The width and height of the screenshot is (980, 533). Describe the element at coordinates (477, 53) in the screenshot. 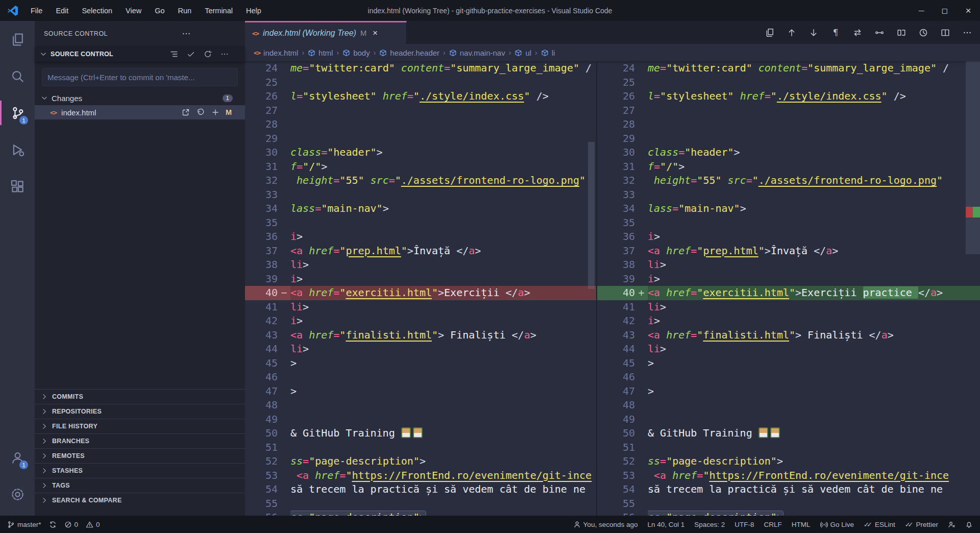

I see `breadcrumb-item-nav-main-nav: nav.main-nav` at that location.